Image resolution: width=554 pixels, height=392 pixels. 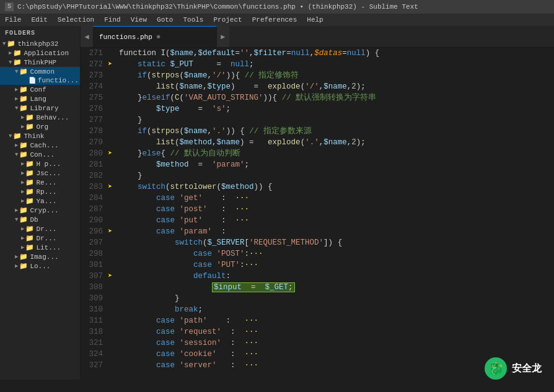 What do you see at coordinates (112, 20) in the screenshot?
I see `menu-item-find: Find` at bounding box center [112, 20].